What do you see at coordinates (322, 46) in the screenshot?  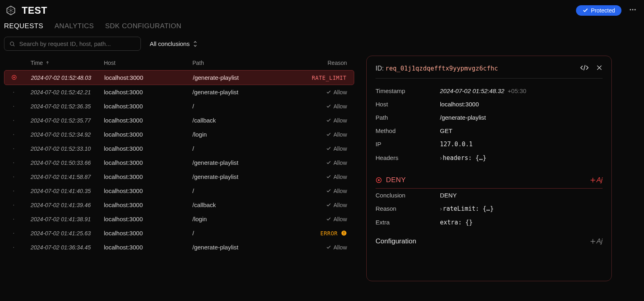 I see `filterbar: All conclusions` at bounding box center [322, 46].